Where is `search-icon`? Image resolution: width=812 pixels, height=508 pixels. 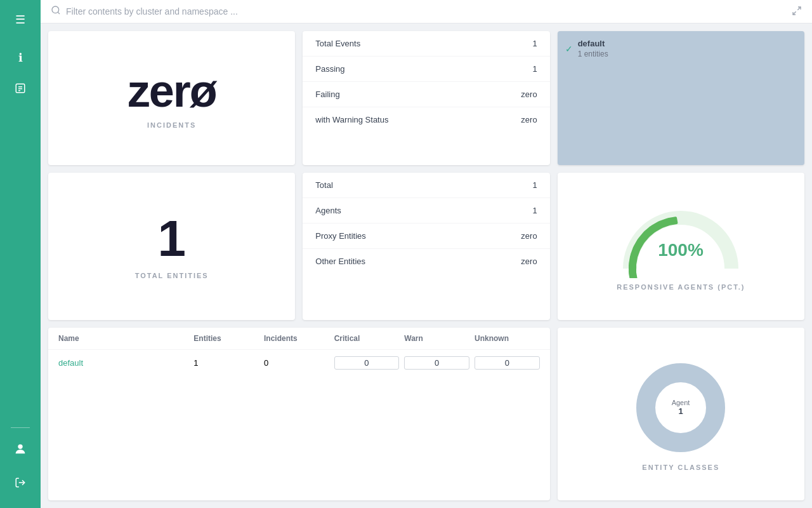 search-icon is located at coordinates (56, 11).